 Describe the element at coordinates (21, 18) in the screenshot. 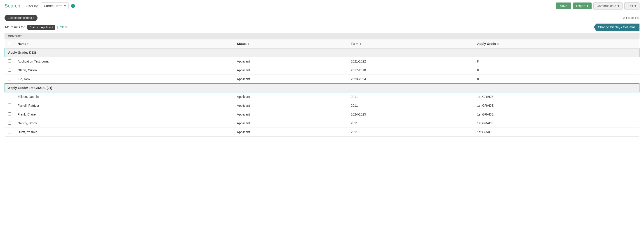

I see `edit-search-button: Edit search criteria ›` at that location.